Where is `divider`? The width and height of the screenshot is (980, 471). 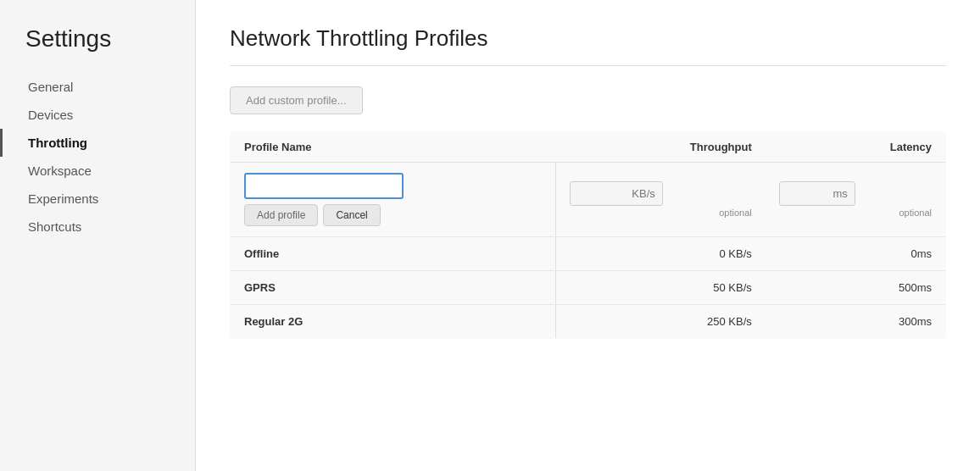 divider is located at coordinates (588, 66).